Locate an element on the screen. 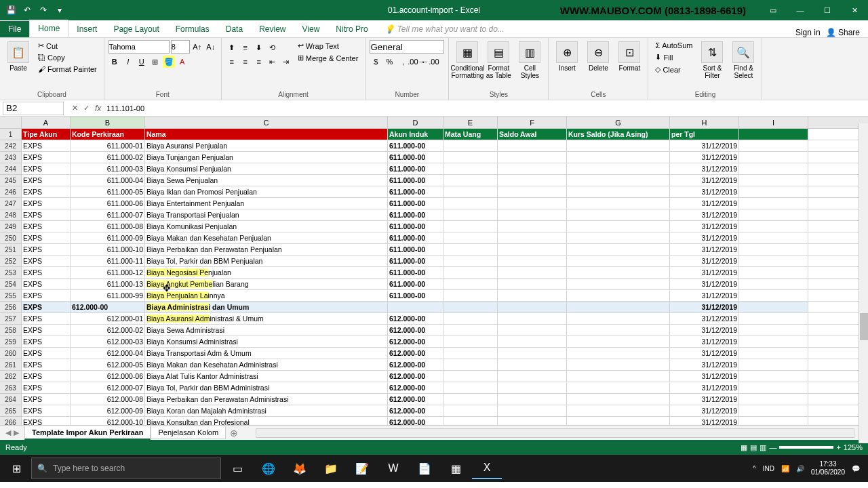 This screenshot has width=868, height=488. cell: 612.000-01 is located at coordinates (108, 319).